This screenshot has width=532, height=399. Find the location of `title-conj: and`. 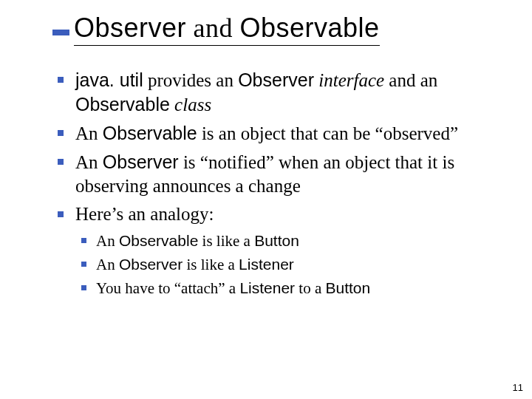

title-conj: and is located at coordinates (213, 28).